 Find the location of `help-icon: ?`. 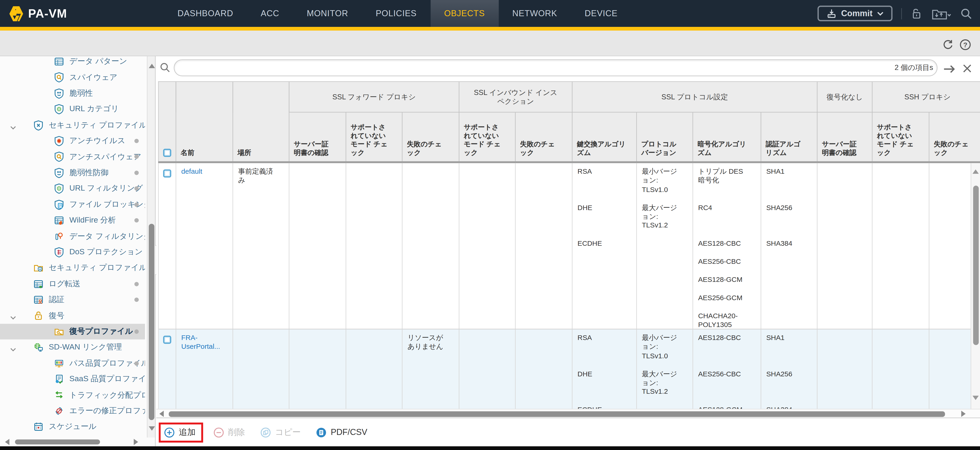

help-icon: ? is located at coordinates (966, 45).